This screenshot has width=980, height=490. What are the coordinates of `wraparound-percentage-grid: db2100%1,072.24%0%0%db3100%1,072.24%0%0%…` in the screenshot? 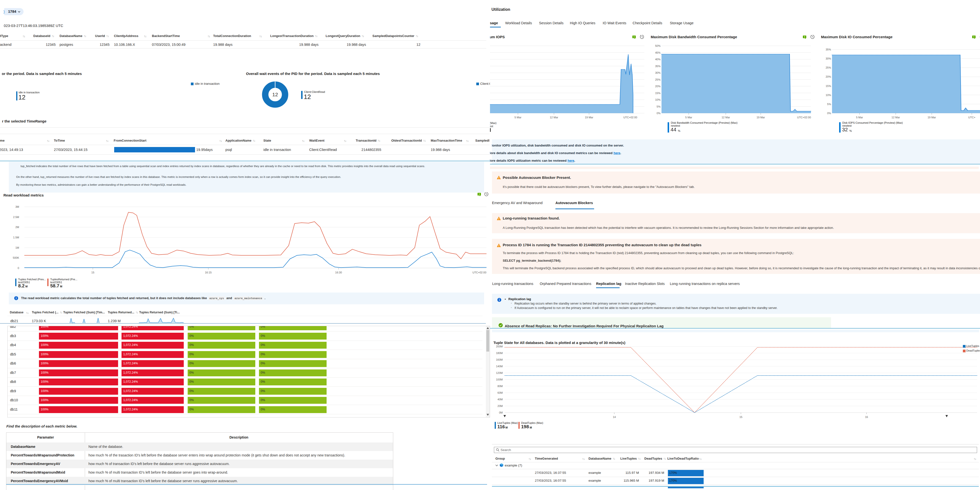 It's located at (249, 372).